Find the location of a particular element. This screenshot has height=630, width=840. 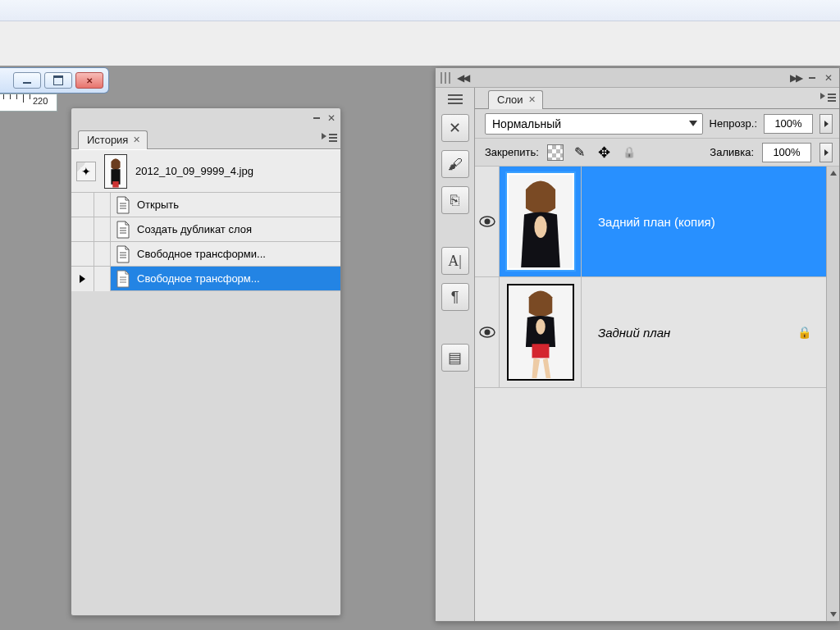

layer-row: Задний план (копия) is located at coordinates (651, 221).